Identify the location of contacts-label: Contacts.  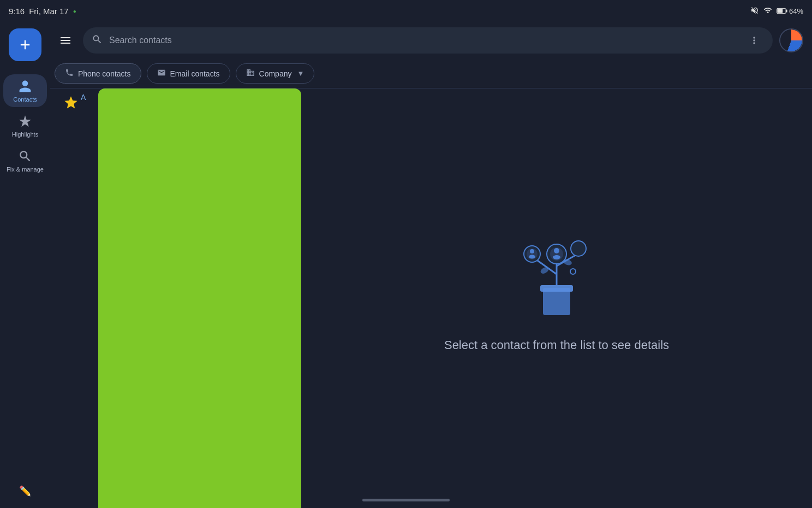
(25, 99).